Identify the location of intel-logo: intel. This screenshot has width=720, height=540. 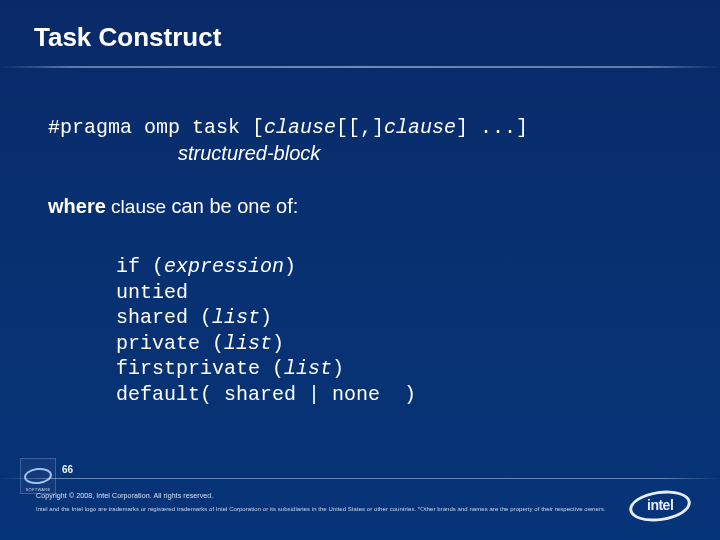
(660, 506).